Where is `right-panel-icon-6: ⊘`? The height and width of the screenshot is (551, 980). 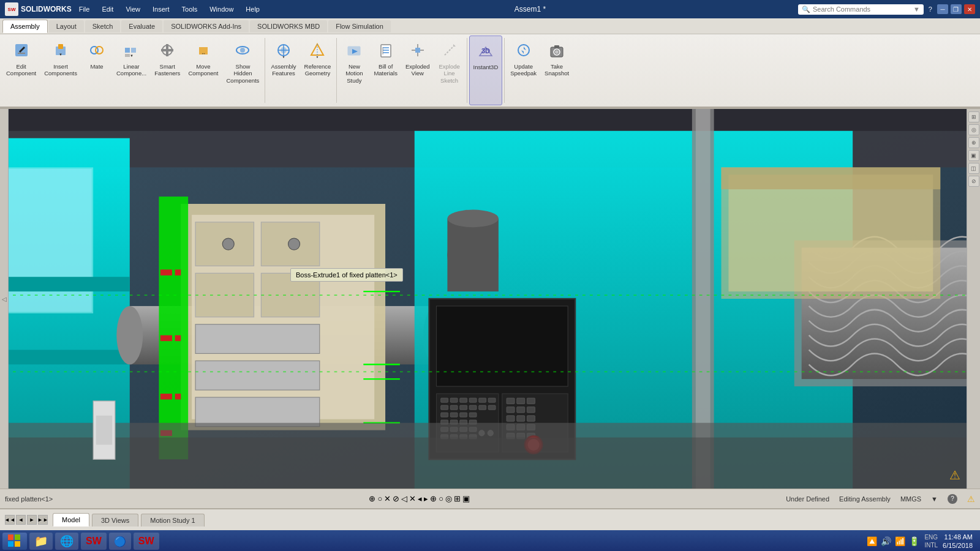 right-panel-icon-6: ⊘ is located at coordinates (974, 181).